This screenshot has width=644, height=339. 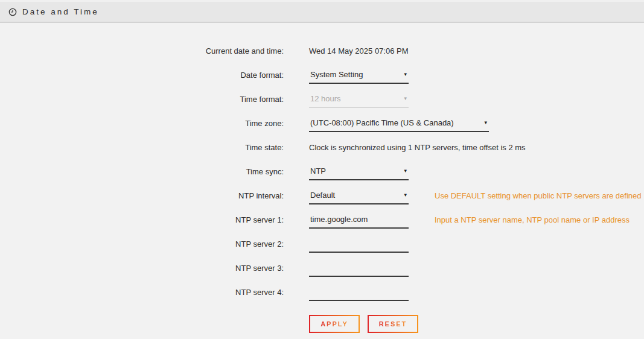 What do you see at coordinates (322, 123) in the screenshot?
I see `row-time-zone: Time zone: (UTC-08:00) Pacific Time (US …` at bounding box center [322, 123].